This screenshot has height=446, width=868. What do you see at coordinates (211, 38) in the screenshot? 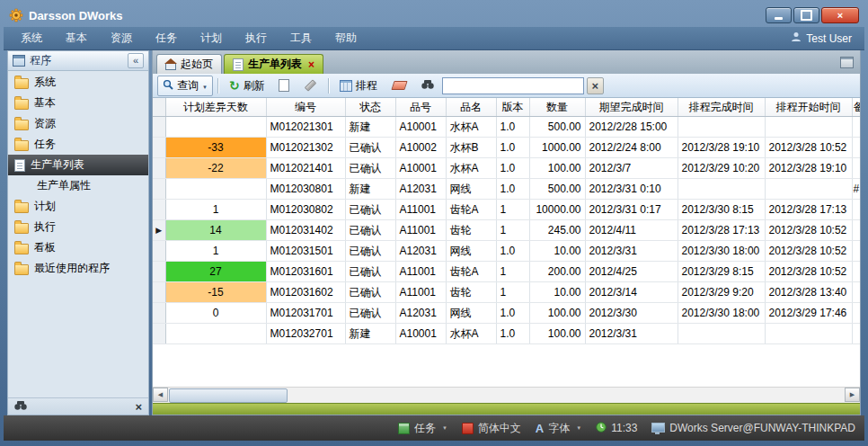
I see `menu-item-plan: 计划` at bounding box center [211, 38].